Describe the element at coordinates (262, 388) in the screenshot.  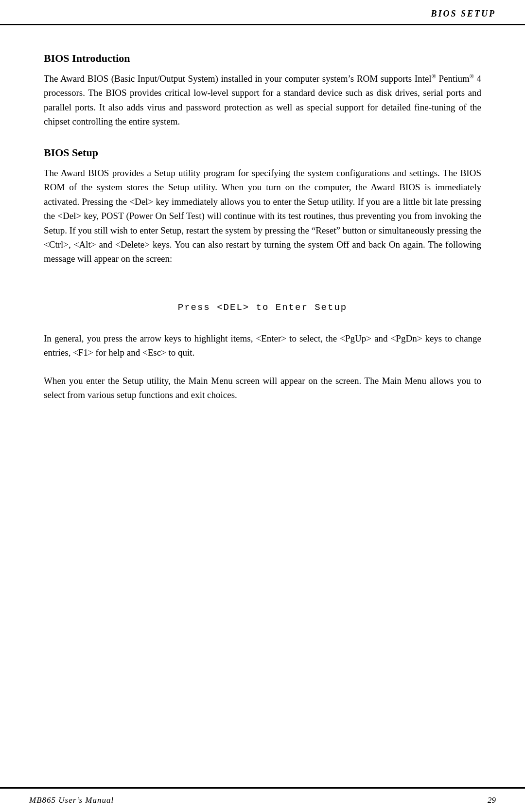
I see `after-command-paragraph-2: When you enter the Setup utility, the Ma…` at that location.